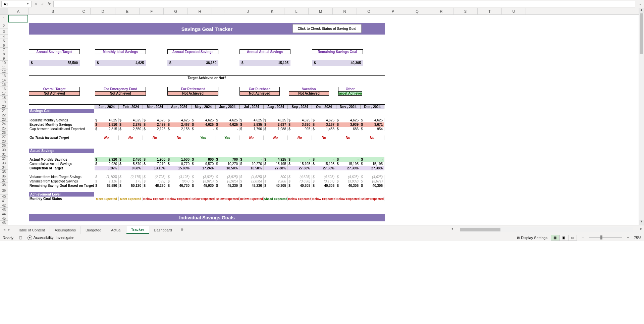 The image size is (644, 324). I want to click on sheet-tab: Table of Content, so click(32, 230).